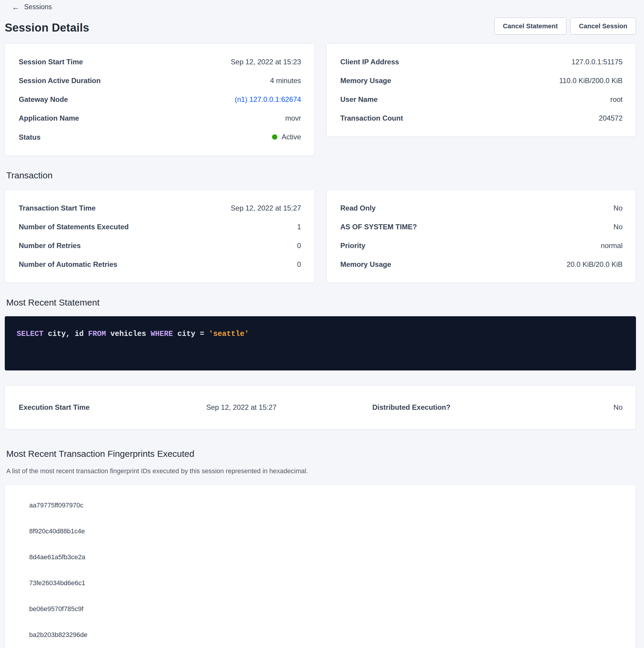 The height and width of the screenshot is (648, 644). Describe the element at coordinates (50, 246) in the screenshot. I see `row-label: Number of Retries` at that location.